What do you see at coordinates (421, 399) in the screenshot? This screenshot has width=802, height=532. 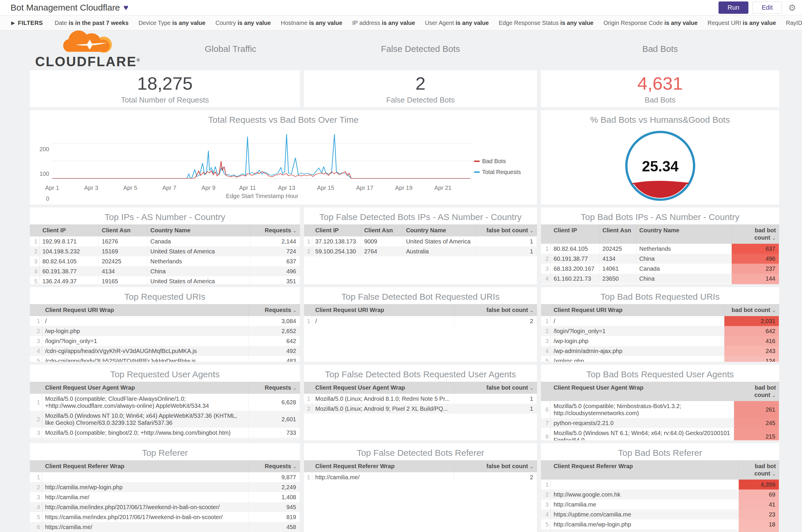 I see `table-row: 1Mozilla/5.0 (Linux; Android 8.1.0; Redm…` at bounding box center [421, 399].